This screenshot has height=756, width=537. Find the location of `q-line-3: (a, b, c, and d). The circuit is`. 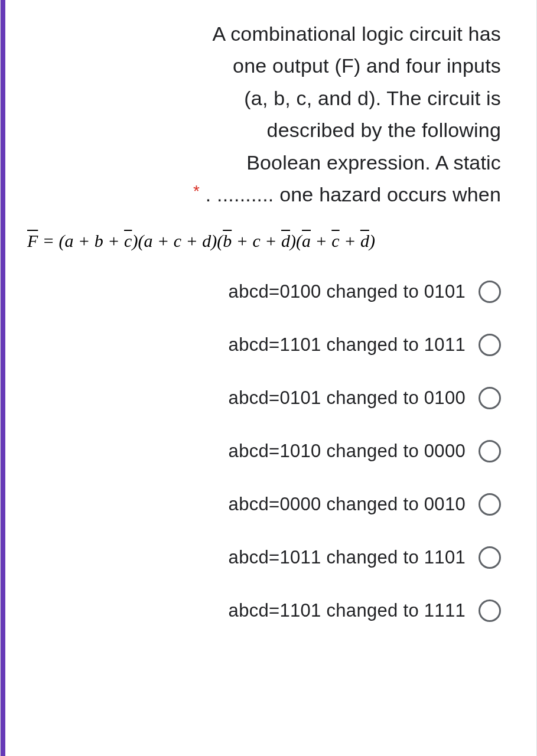

q-line-3: (a, b, c, and d). The circuit is is located at coordinates (372, 98).